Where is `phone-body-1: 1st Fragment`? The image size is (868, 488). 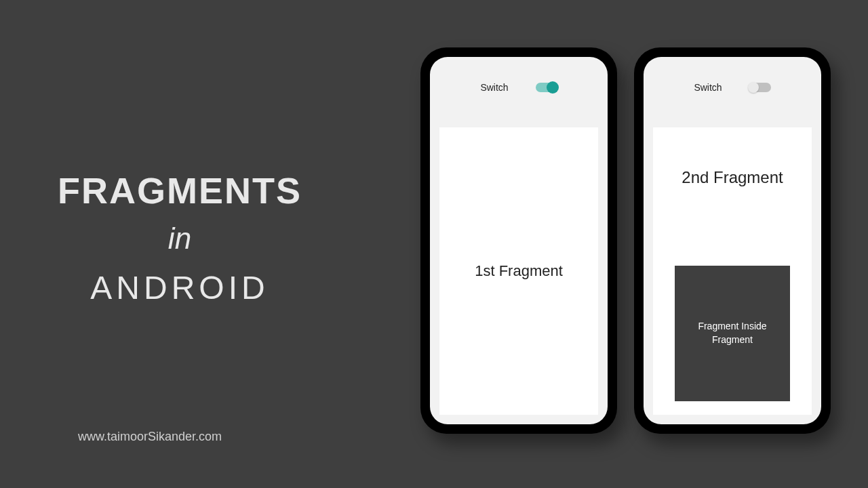
phone-body-1: 1st Fragment is located at coordinates (519, 271).